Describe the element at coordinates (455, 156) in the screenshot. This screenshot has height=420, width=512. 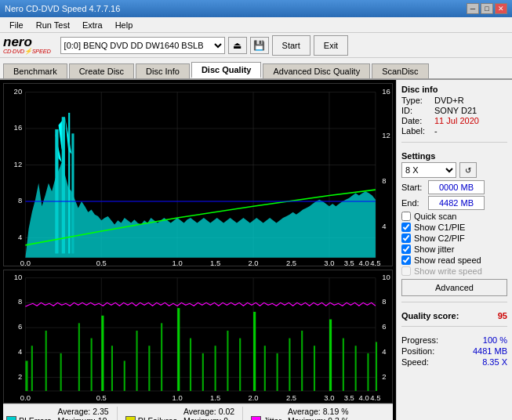
I see `settings-title: Settings` at that location.